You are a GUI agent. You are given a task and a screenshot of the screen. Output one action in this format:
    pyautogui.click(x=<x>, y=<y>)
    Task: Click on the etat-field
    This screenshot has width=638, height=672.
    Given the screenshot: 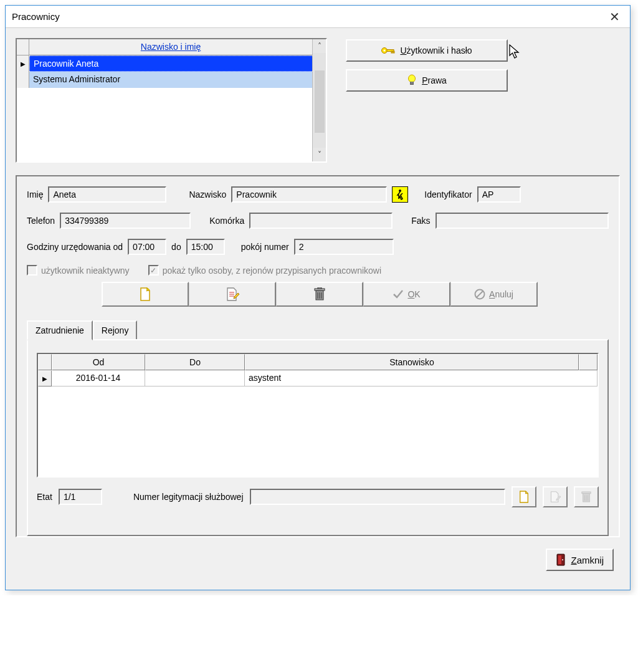 What is the action you would take?
    pyautogui.click(x=80, y=497)
    